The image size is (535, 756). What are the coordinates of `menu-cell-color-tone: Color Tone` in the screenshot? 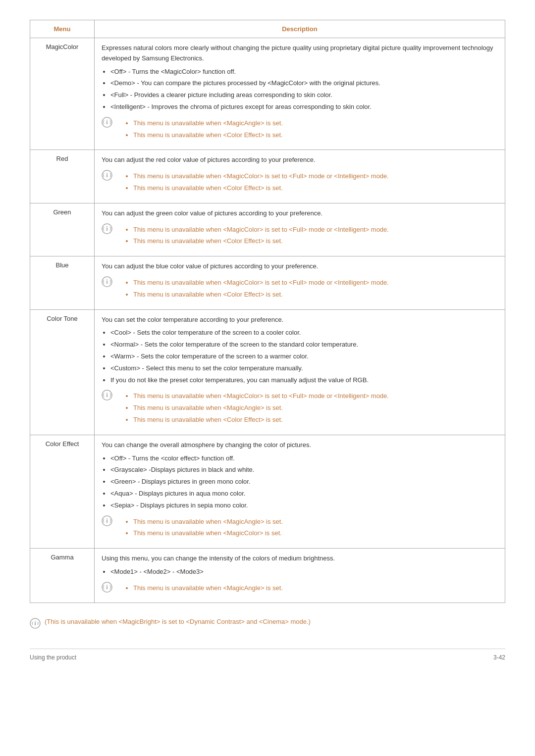 It's located at (62, 372).